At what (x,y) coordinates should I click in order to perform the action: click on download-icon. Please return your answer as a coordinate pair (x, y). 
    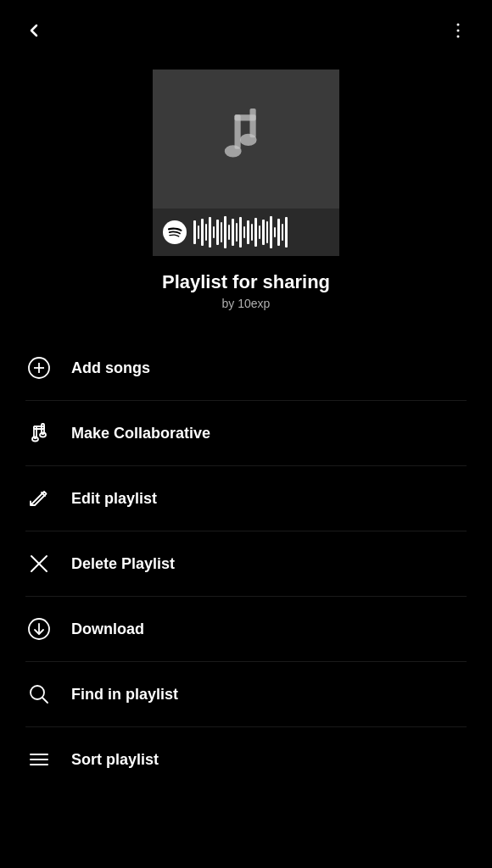
    Looking at the image, I should click on (39, 629).